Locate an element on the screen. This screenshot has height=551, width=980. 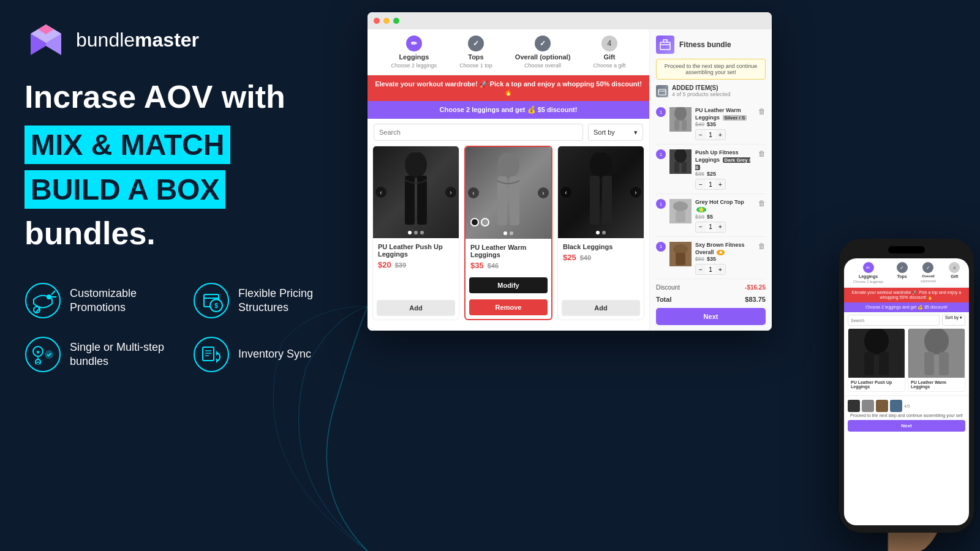
proceed-note: Proceed to the next step and continue as… is located at coordinates (710, 69).